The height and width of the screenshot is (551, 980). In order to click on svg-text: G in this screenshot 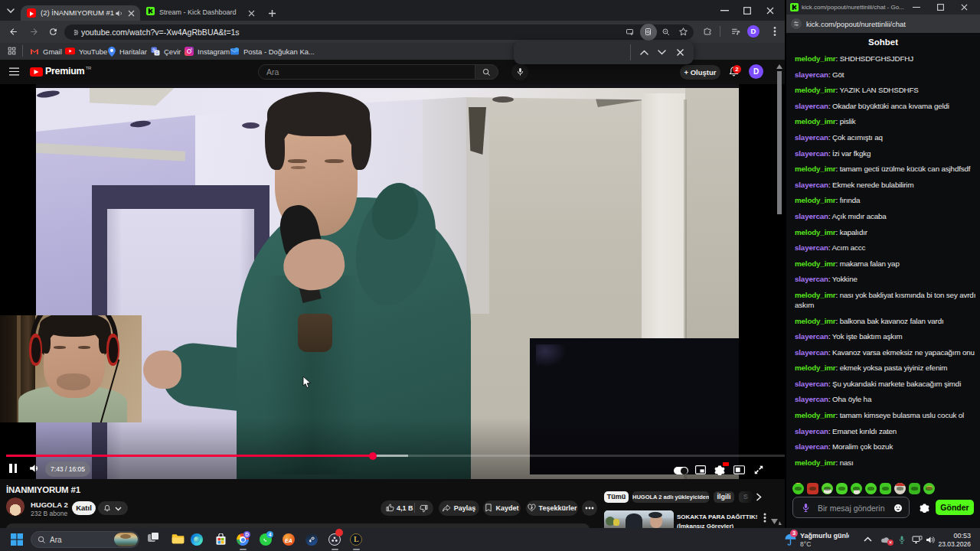, I will do `click(157, 54)`.